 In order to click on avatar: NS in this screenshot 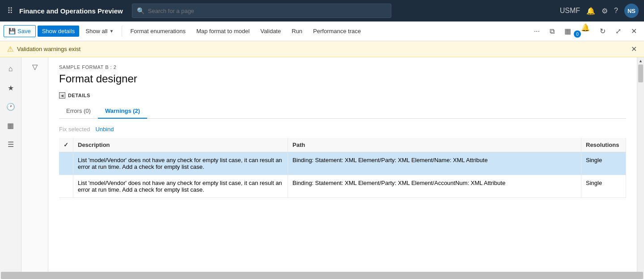, I will do `click(631, 11)`.